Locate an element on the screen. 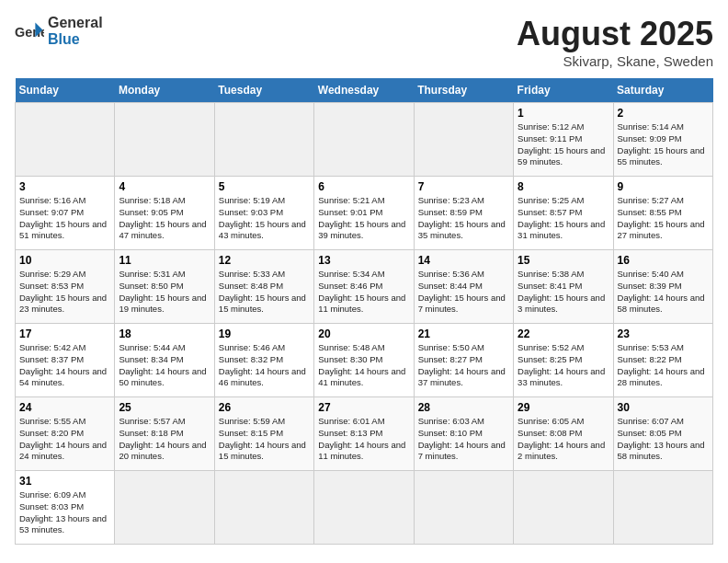 This screenshot has width=728, height=563. day-number: 1 is located at coordinates (563, 113).